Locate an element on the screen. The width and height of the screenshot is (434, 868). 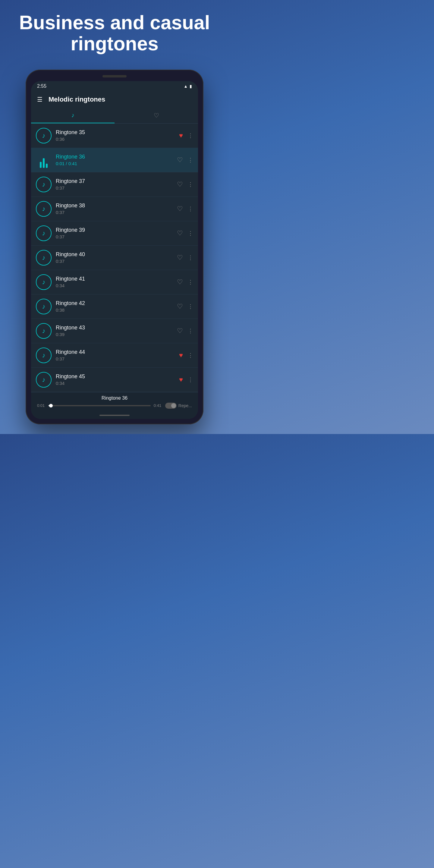
ringtone-info: Ringtone 39 0:37 is located at coordinates (114, 233).